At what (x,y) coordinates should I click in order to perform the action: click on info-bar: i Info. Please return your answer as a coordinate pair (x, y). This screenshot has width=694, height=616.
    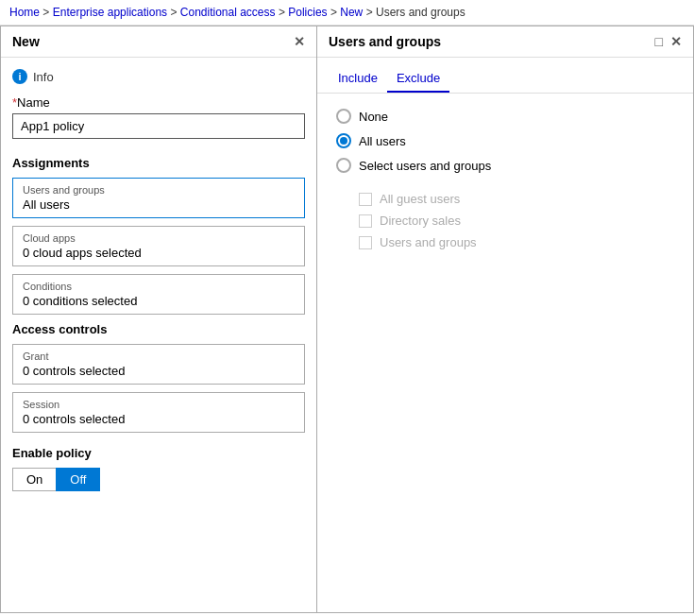
    Looking at the image, I should click on (159, 77).